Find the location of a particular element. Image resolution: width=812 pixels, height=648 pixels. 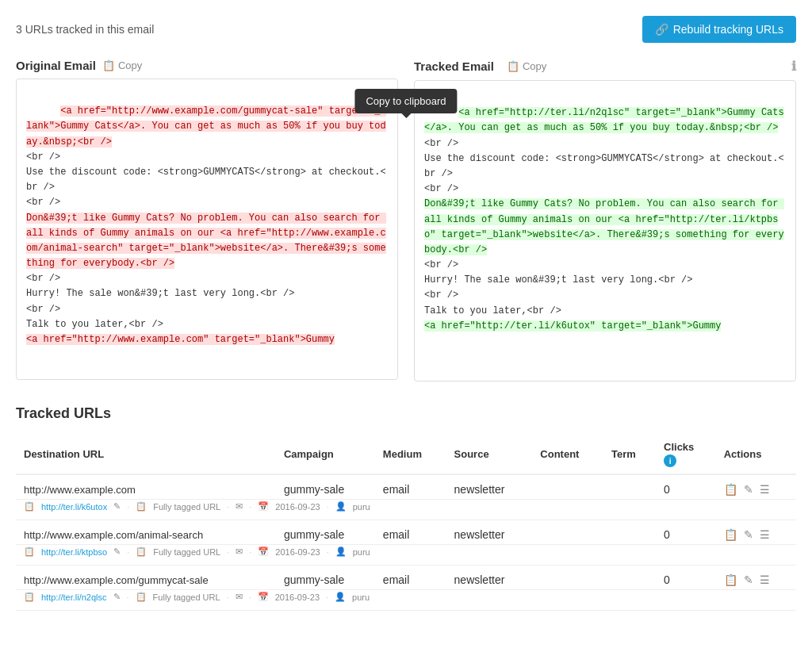

original-copy-label: Copy is located at coordinates (130, 65).